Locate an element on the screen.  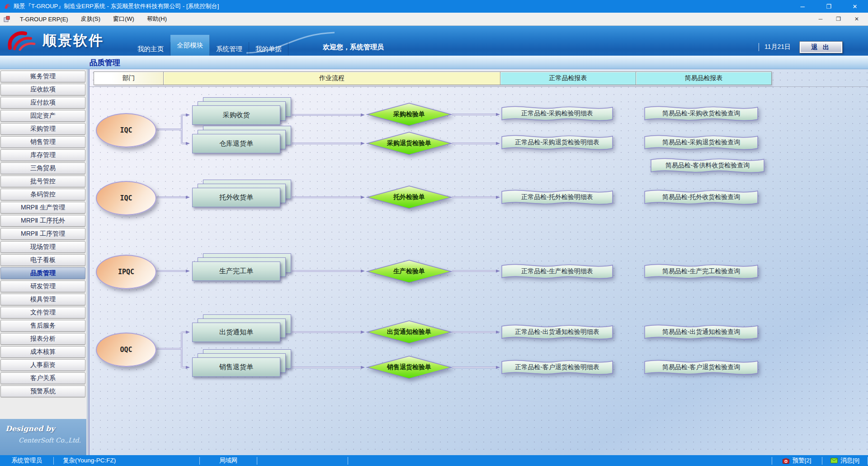
subheader: 品质管理 is located at coordinates (434, 62).